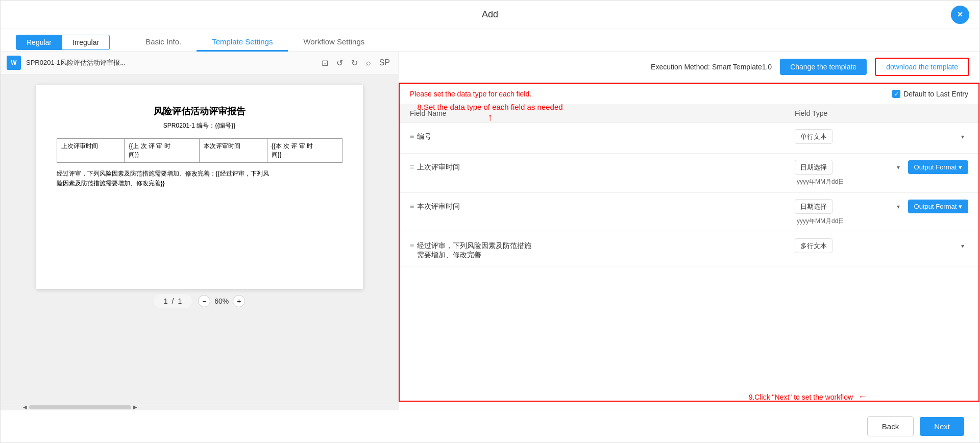 The height and width of the screenshot is (443, 980). I want to click on doc-paragraph: 经过评审，下列风险因素及防范措施需要增加、修改完善：{{经过评审，下列风险因素及…, so click(200, 179).